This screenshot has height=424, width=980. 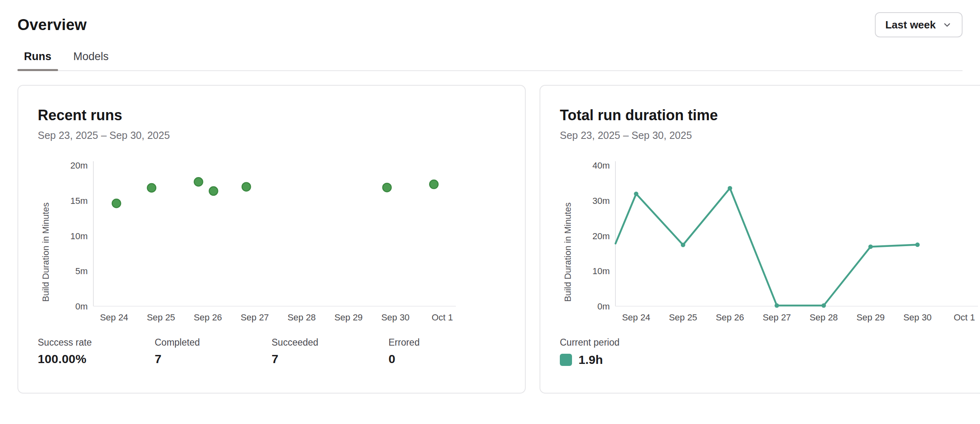 What do you see at coordinates (591, 360) in the screenshot?
I see `legend-value: 1.9h` at bounding box center [591, 360].